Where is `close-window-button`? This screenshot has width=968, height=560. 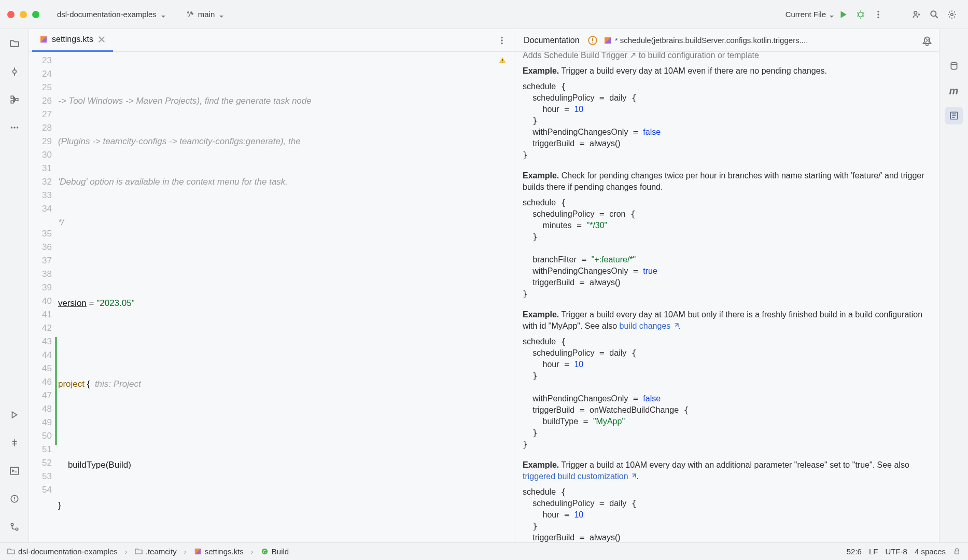 close-window-button is located at coordinates (11, 15).